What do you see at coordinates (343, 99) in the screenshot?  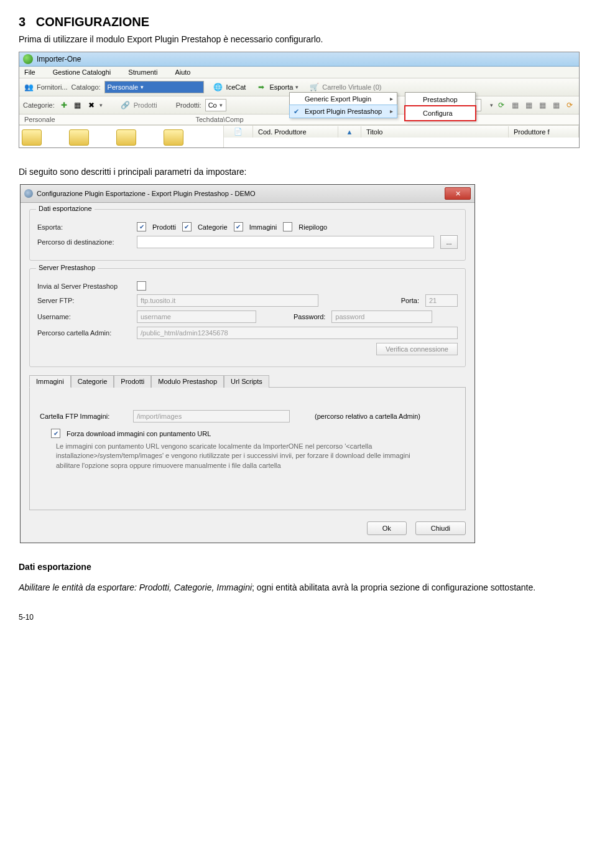 I see `popup-generic-export: Generic Export Plugin` at bounding box center [343, 99].